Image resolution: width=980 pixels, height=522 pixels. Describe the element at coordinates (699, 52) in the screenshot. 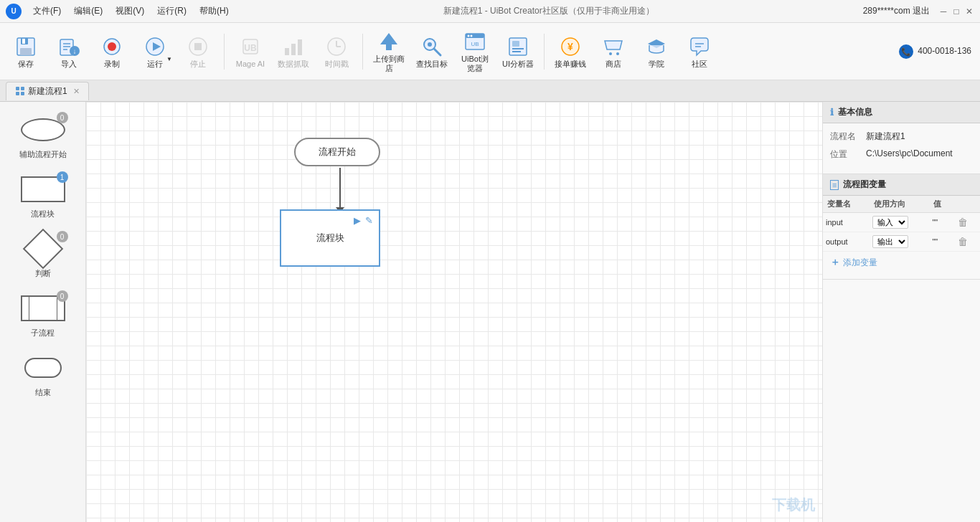

I see `community-button: 社区` at that location.